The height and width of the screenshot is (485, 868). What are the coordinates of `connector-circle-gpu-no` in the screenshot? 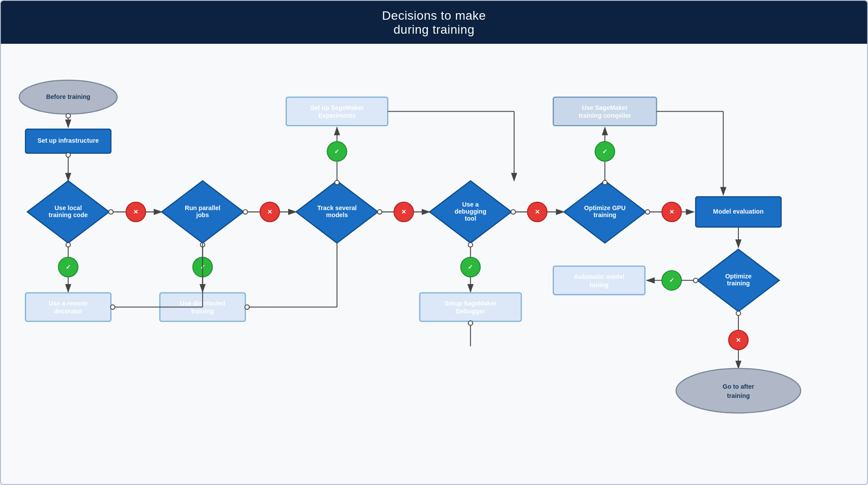 It's located at (648, 212).